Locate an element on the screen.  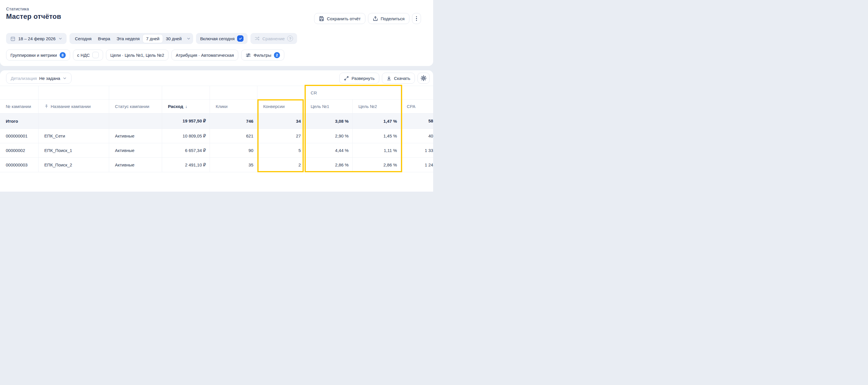
download-label: Скачать is located at coordinates (402, 78).